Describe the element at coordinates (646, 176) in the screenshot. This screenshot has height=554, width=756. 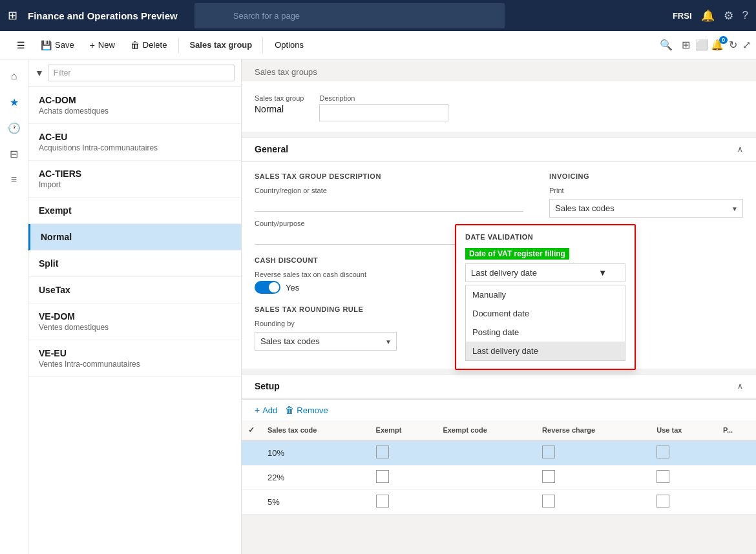
I see `invoicing-title: INVOICING` at that location.